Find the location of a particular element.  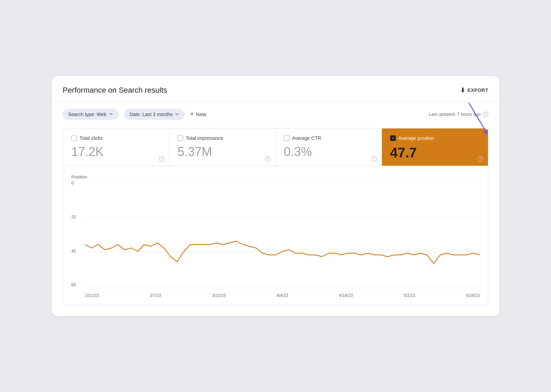

total-impressions-help-icon: ? is located at coordinates (268, 159).